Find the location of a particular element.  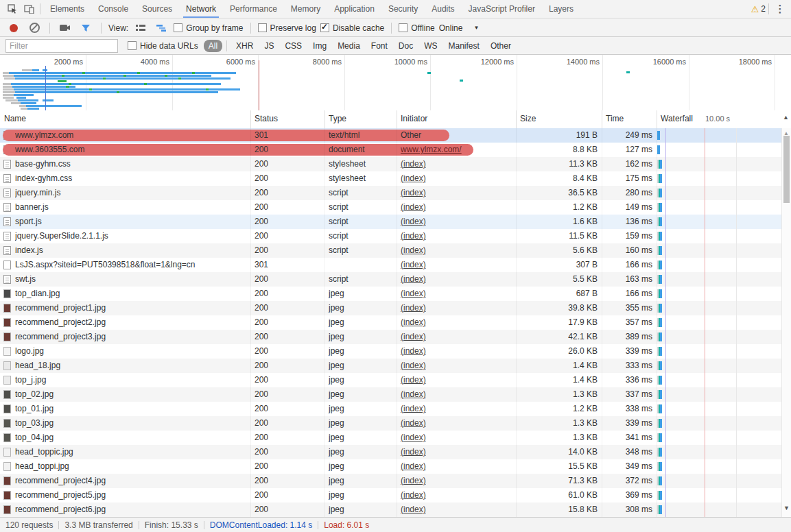

request-row: logo.jpg200jpeg(index)26.0 KB339 ms is located at coordinates (395, 351).